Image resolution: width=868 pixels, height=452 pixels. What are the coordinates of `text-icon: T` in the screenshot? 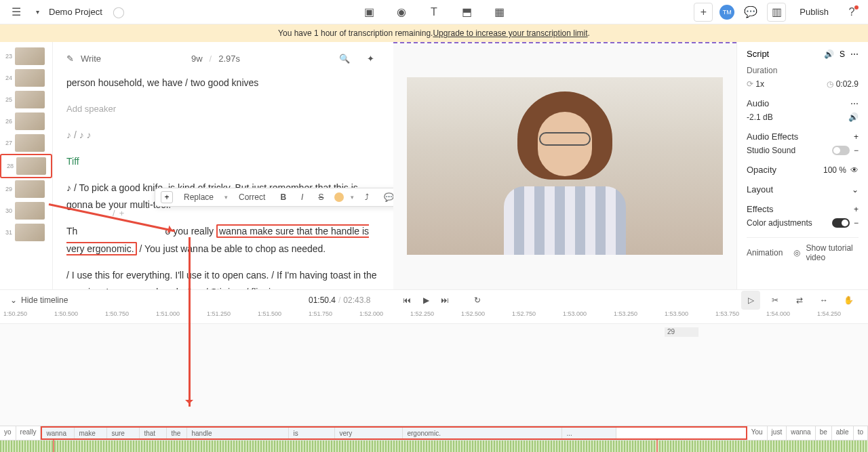 It's located at (434, 12).